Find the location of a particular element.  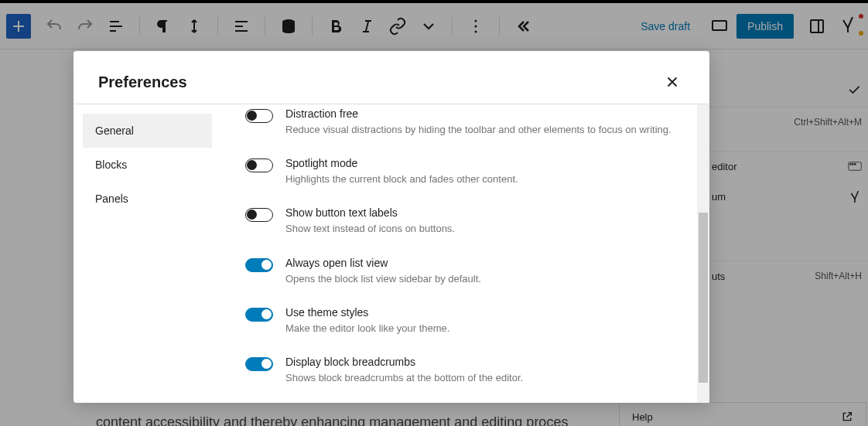

toggle-always-open-list-view is located at coordinates (259, 265).